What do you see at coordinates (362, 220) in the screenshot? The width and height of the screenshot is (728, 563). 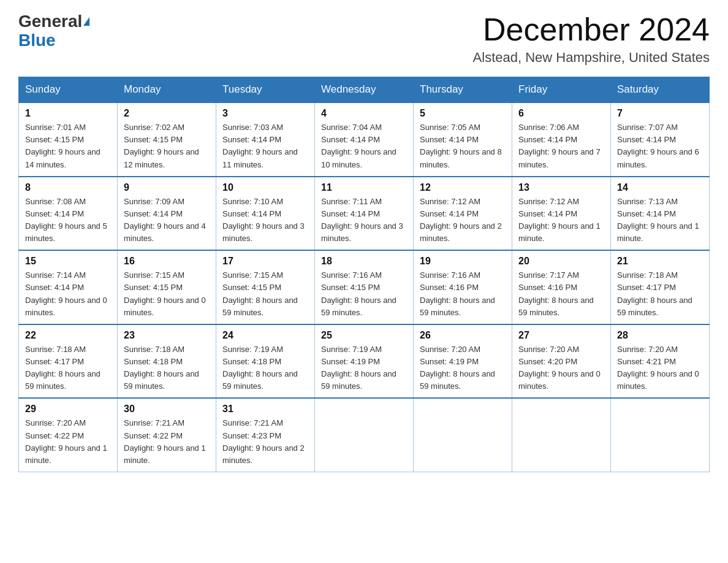 I see `day-info: Sunrise: 7:11 AMSunset: 4:14 PMDaylight:…` at bounding box center [362, 220].